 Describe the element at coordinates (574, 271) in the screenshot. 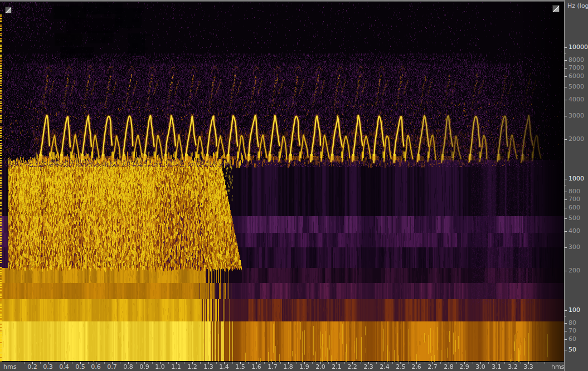

I see `freq-tick-label: 200` at that location.